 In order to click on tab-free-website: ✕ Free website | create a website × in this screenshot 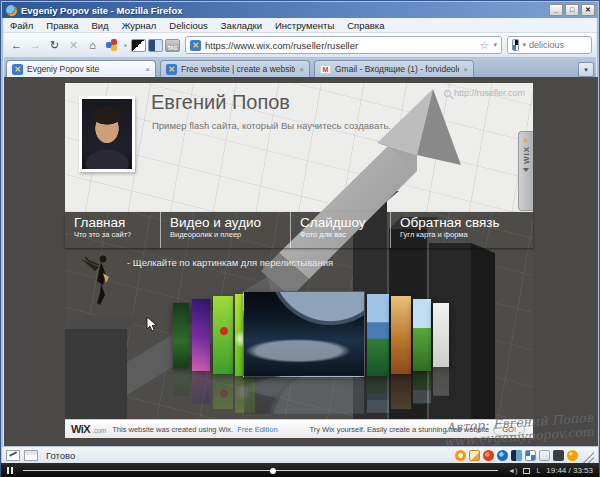, I will do `click(235, 68)`.